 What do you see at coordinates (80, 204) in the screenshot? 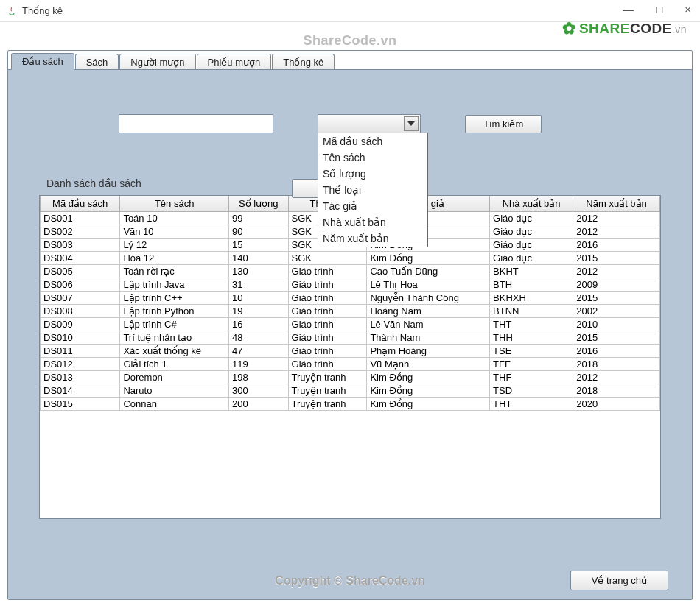
I see `column-header: Mã đầu sách` at bounding box center [80, 204].